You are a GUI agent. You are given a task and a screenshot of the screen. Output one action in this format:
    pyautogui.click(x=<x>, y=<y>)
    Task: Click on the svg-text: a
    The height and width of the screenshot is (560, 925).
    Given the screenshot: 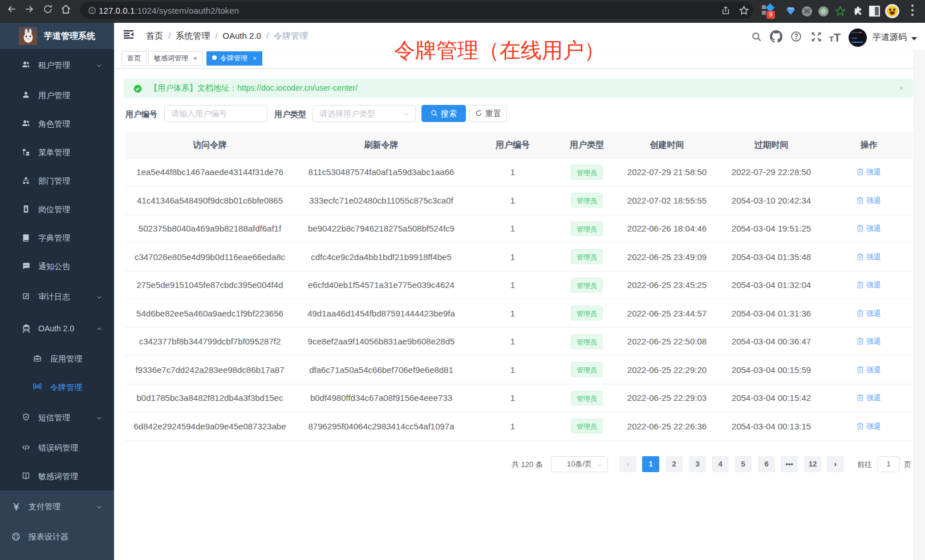 What is the action you would take?
    pyautogui.click(x=38, y=386)
    